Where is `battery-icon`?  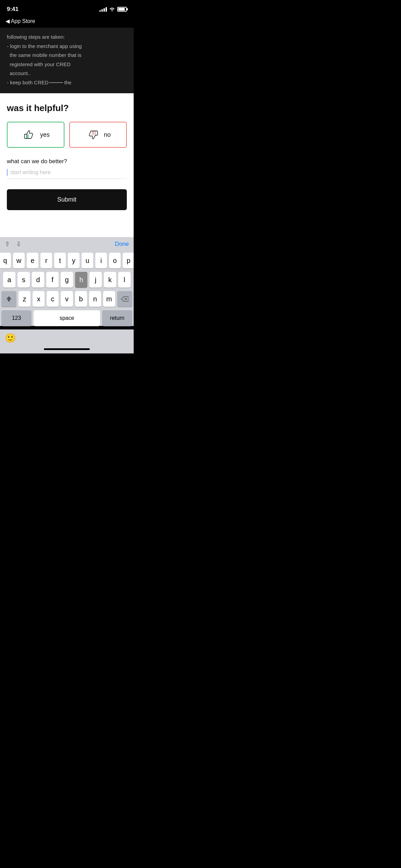 battery-icon is located at coordinates (122, 9).